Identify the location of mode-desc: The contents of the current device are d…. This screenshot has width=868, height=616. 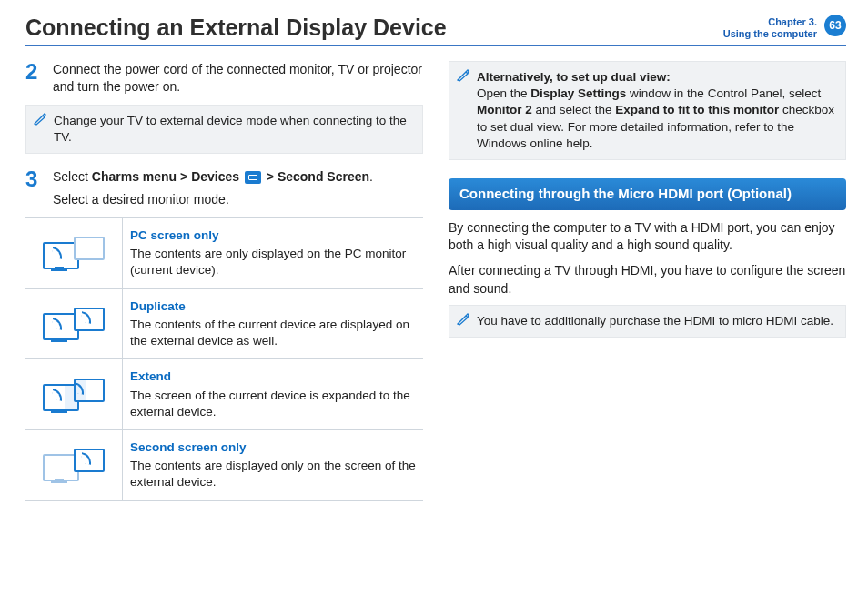
(269, 333).